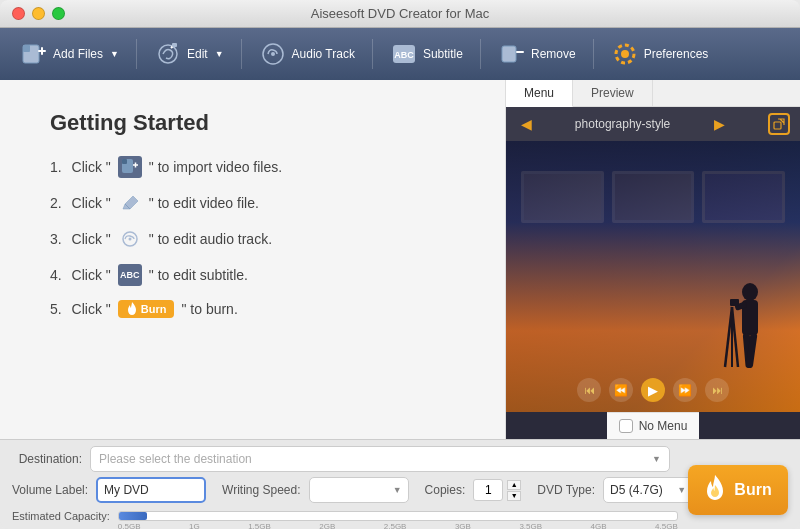 Image resolution: width=800 pixels, height=529 pixels. What do you see at coordinates (114, 54) in the screenshot?
I see `add-files-arrow: ▼` at bounding box center [114, 54].